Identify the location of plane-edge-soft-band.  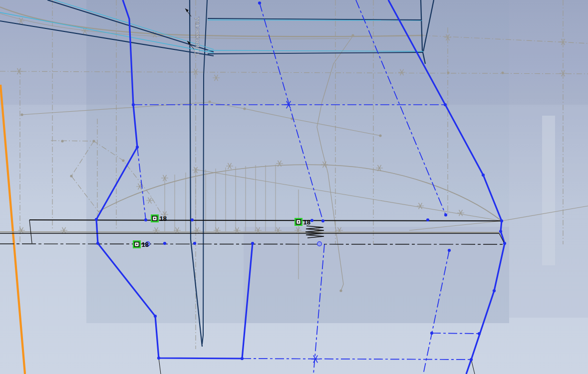
(549, 190).